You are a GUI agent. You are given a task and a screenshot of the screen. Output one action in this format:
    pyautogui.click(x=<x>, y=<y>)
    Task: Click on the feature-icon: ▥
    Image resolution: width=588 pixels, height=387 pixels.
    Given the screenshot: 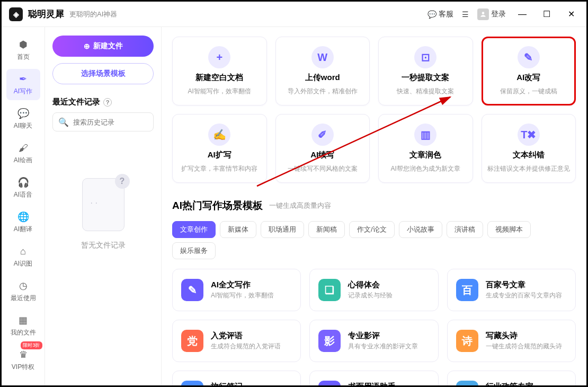 What is the action you would take?
    pyautogui.click(x=425, y=135)
    